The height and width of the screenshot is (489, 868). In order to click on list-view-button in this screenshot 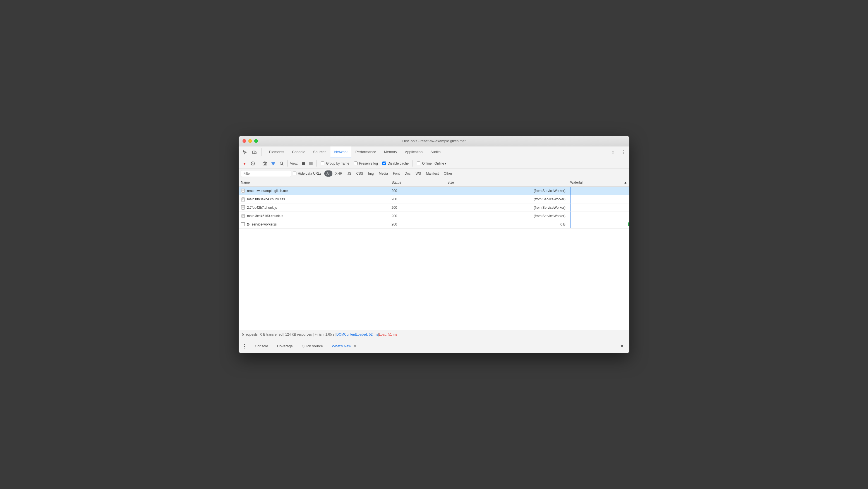, I will do `click(304, 164)`.